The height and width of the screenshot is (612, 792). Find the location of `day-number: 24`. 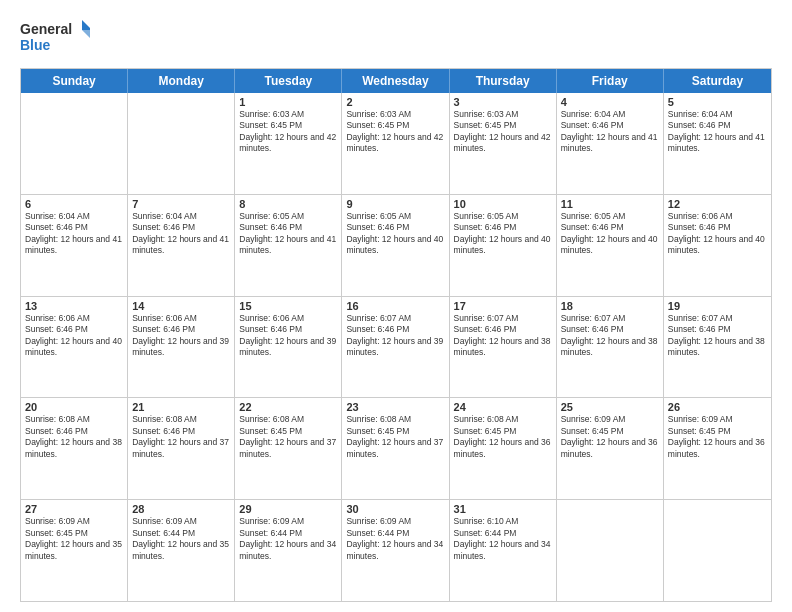

day-number: 24 is located at coordinates (503, 407).